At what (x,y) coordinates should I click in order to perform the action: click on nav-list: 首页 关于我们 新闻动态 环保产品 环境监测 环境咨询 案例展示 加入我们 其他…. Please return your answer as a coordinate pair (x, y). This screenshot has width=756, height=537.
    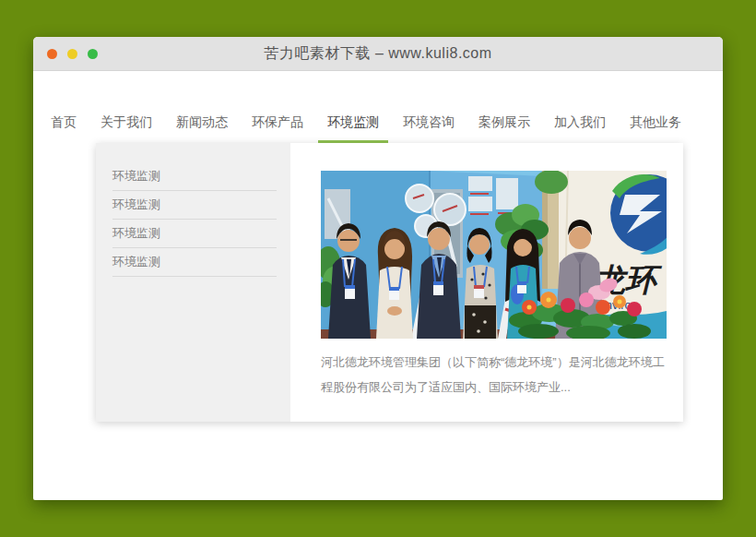
    Looking at the image, I should click on (378, 107).